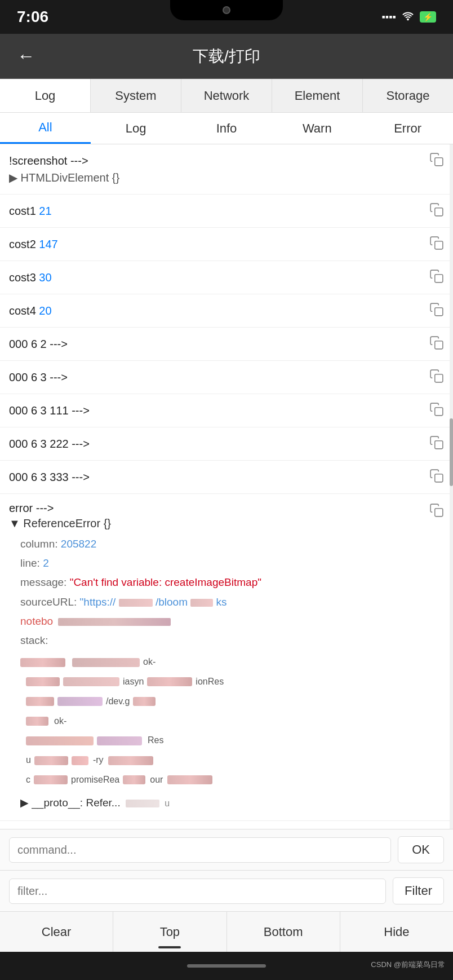 This screenshot has height=980, width=453. What do you see at coordinates (226, 966) in the screenshot?
I see `home-area` at bounding box center [226, 966].